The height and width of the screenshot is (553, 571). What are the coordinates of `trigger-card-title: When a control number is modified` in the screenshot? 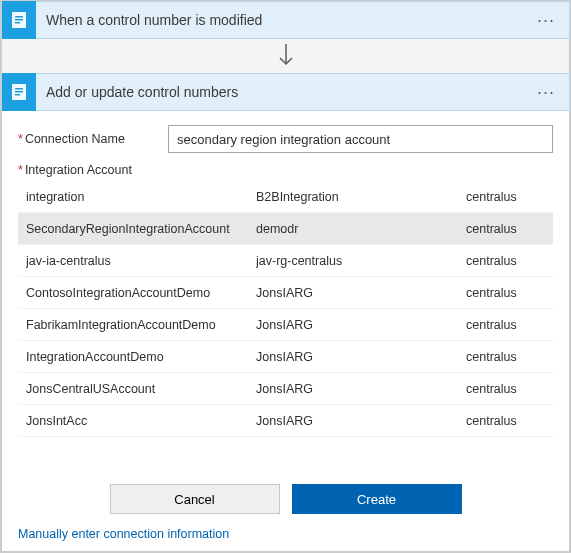 It's located at (290, 20).